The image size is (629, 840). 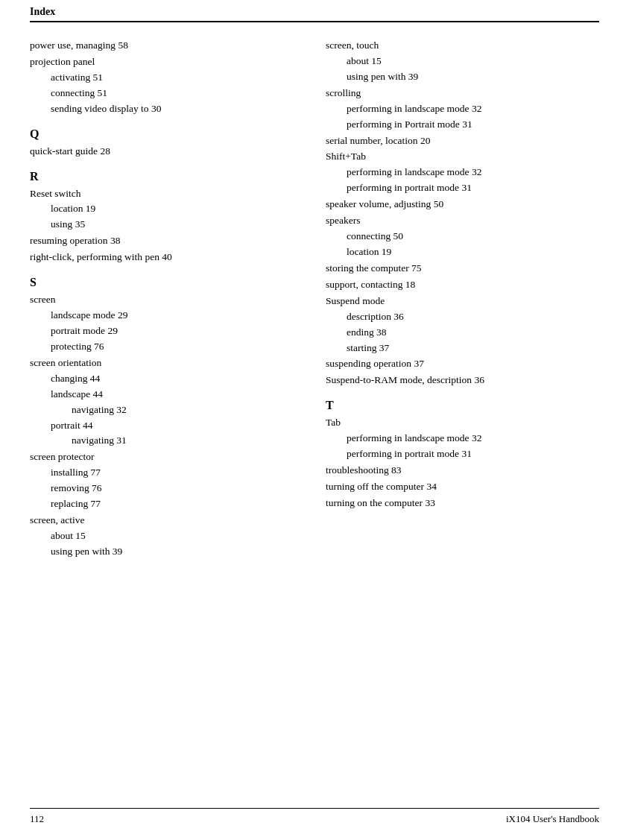 What do you see at coordinates (462, 285) in the screenshot?
I see `index-entry: support, contacting 18` at bounding box center [462, 285].